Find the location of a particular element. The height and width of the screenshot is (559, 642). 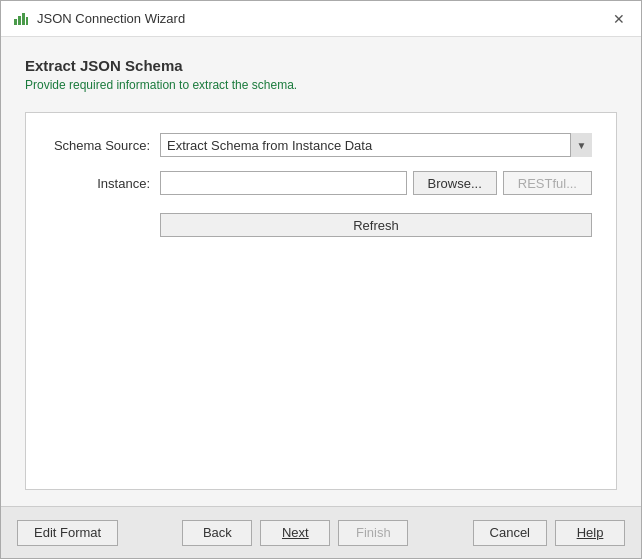

schema-source-row: Schema Source: Extract Schema from Insta… is located at coordinates (321, 145).